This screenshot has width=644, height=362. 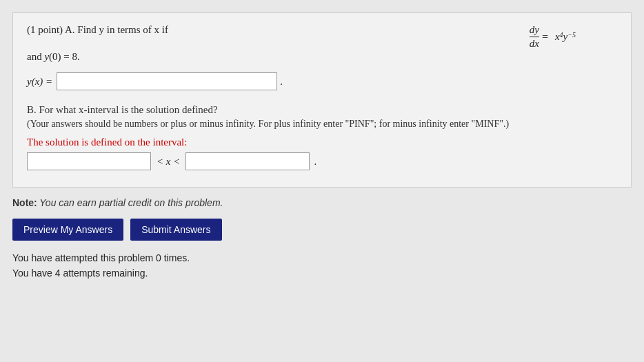 I want to click on interval-right-input, so click(x=248, y=161).